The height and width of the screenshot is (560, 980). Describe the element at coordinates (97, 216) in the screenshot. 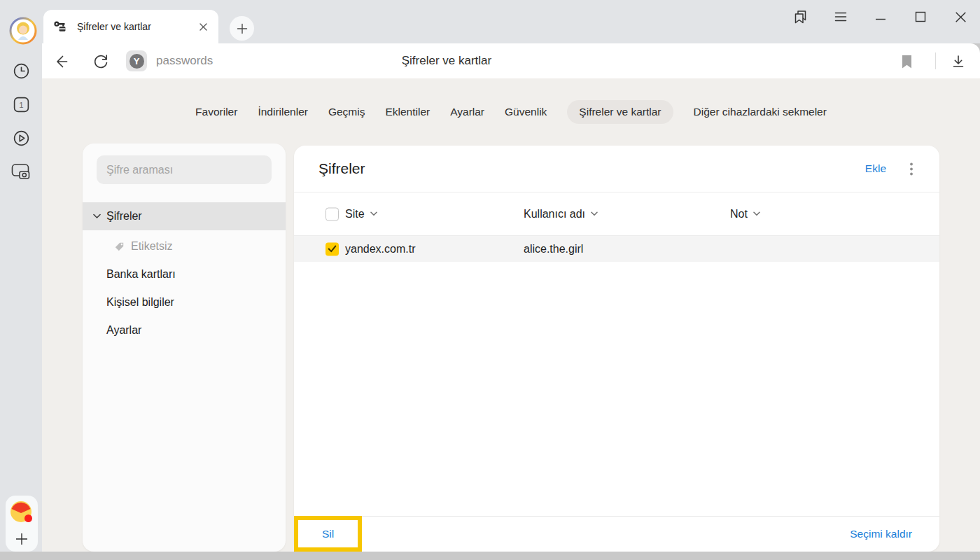

I see `chevron-down-icon` at that location.